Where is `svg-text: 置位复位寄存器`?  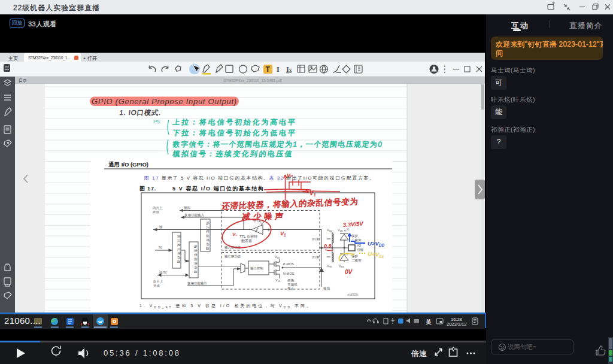 svg-text: 置位复位寄存器 is located at coordinates (178, 250).